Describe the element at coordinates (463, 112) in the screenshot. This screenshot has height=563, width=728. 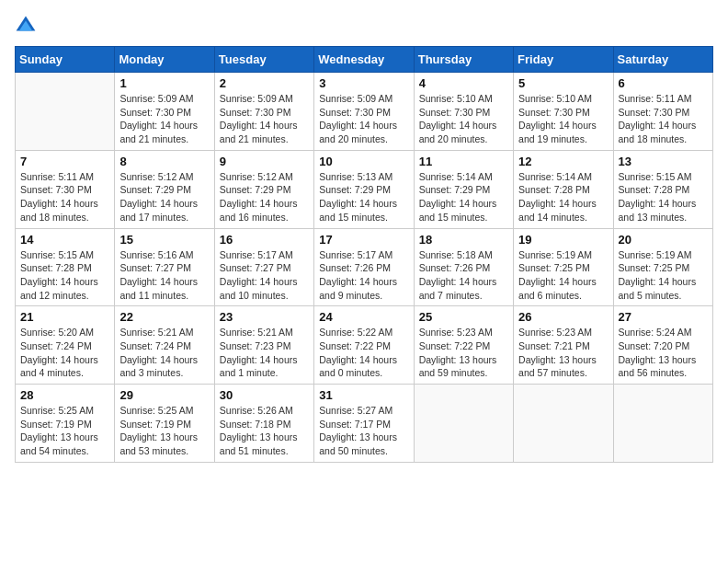
I see `calendar-cell: 4Sunrise: 5:10 AM Sunset: 7:30 PM Daylig…` at that location.